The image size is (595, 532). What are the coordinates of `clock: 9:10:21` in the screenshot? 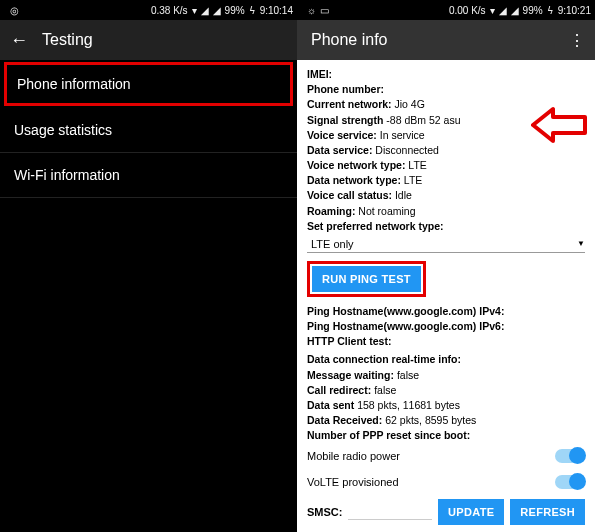 It's located at (574, 10).